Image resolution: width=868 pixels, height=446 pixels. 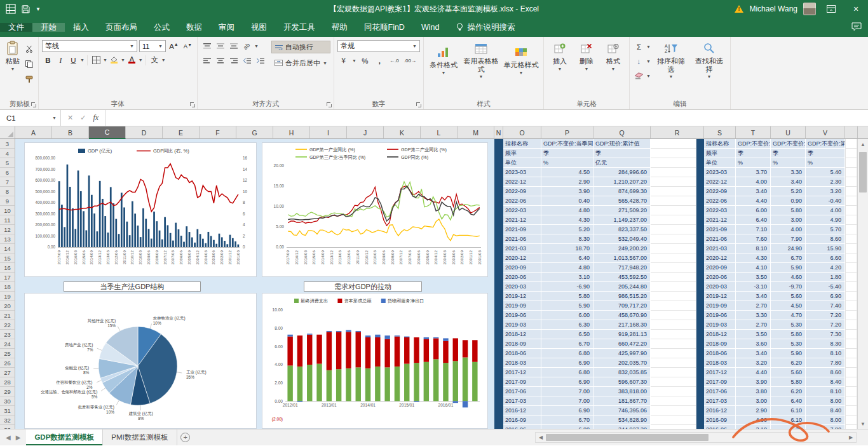 I want to click on cell: 4.60, so click(x=788, y=277).